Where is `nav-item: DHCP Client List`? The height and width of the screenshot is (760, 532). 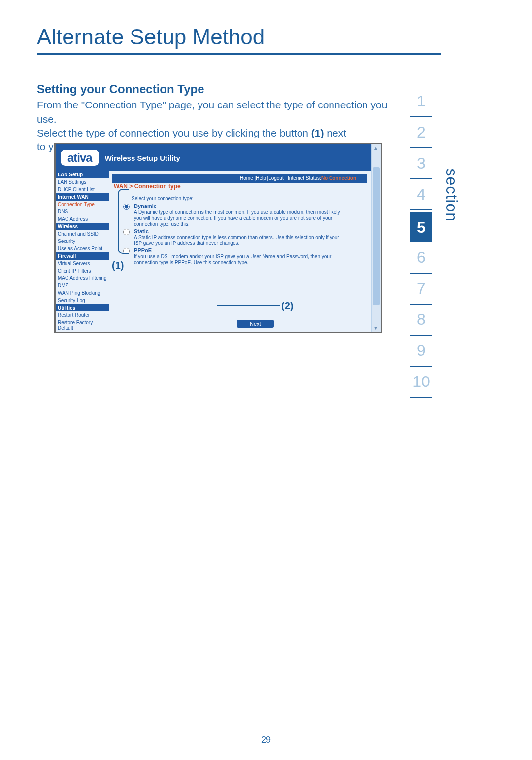
nav-item: DHCP Client List is located at coordinates (82, 189).